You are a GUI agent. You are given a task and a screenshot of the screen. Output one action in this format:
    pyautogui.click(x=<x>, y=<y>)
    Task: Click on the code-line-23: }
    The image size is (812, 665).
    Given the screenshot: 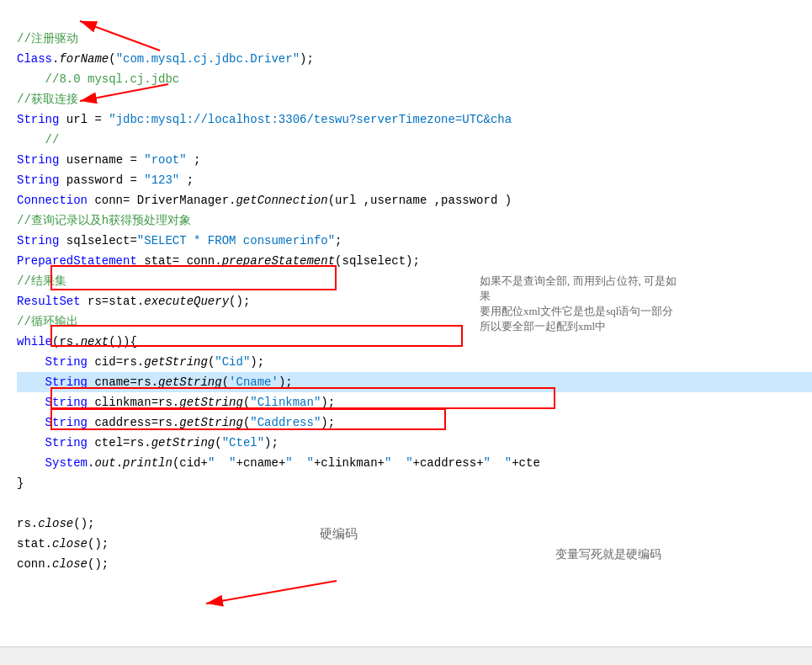 What is the action you would take?
    pyautogui.click(x=414, y=483)
    